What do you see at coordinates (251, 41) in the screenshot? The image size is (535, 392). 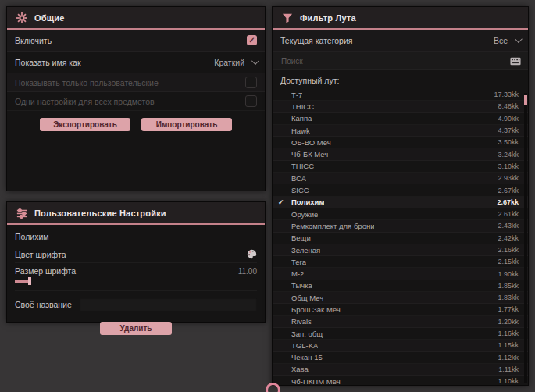 I see `enable-checkbox: ✓` at bounding box center [251, 41].